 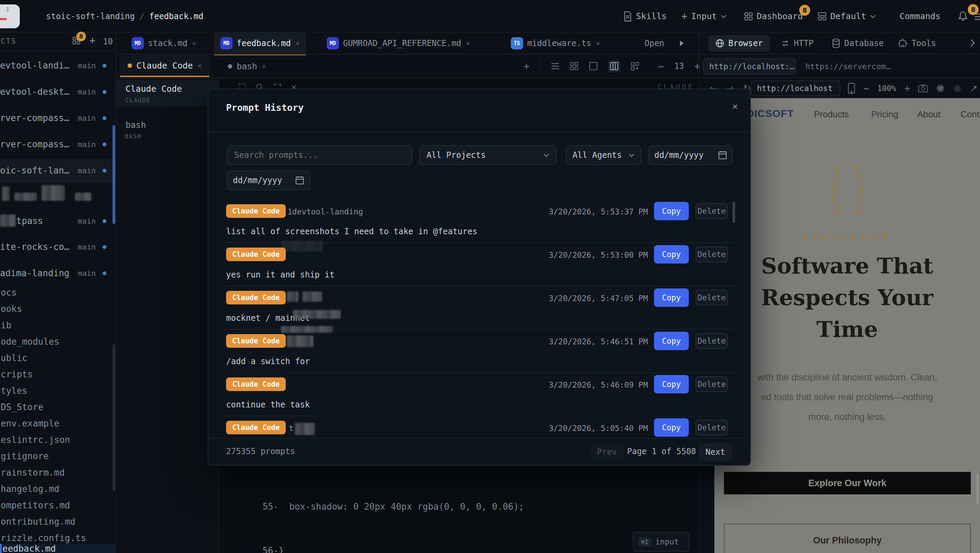 What do you see at coordinates (58, 170) in the screenshot?
I see `sidebar-project-active: oic-soft-lan… main` at bounding box center [58, 170].